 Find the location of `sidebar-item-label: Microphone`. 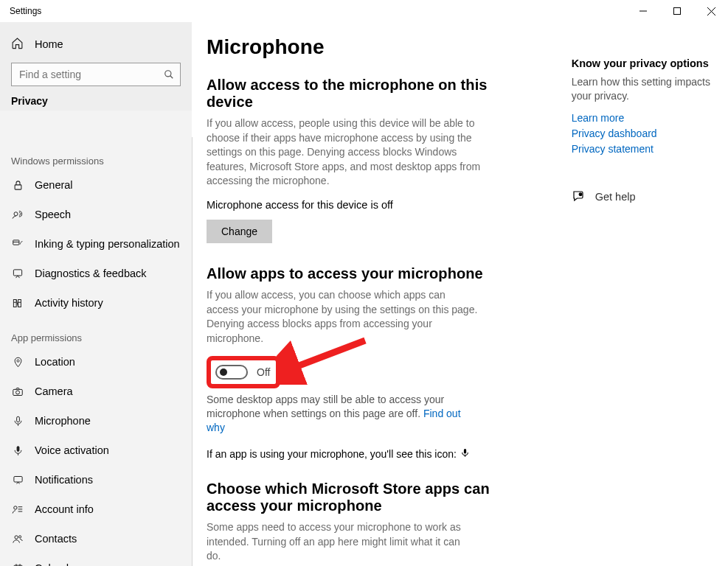

sidebar-item-label: Microphone is located at coordinates (63, 421).